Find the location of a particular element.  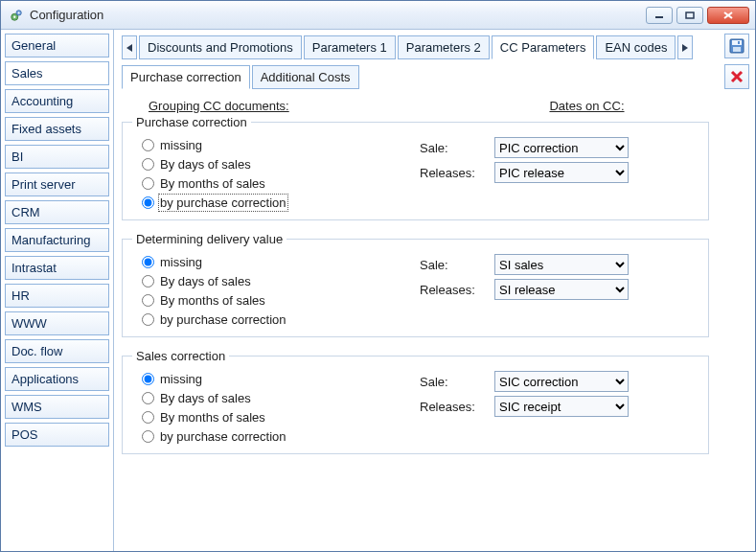

sidebar-item-accounting: Accounting is located at coordinates (57, 102).